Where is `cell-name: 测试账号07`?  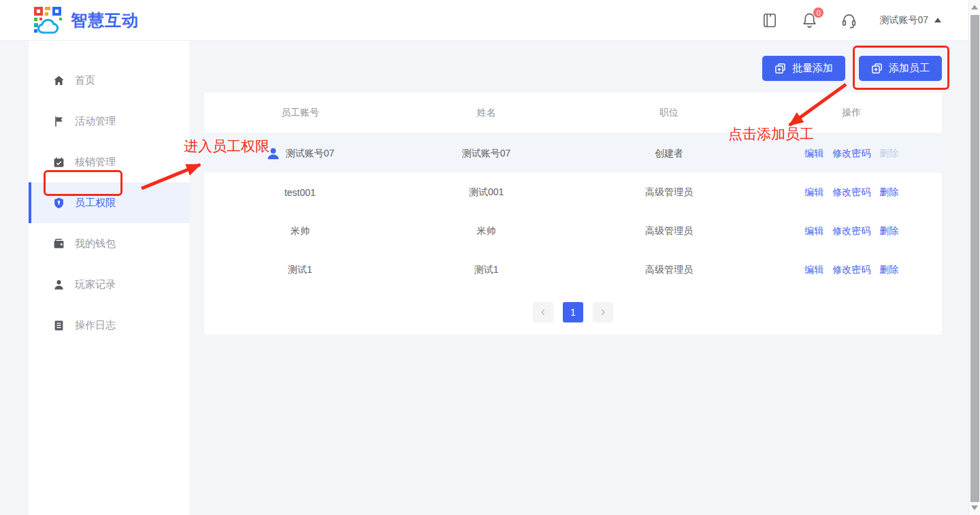
cell-name: 测试账号07 is located at coordinates (487, 154).